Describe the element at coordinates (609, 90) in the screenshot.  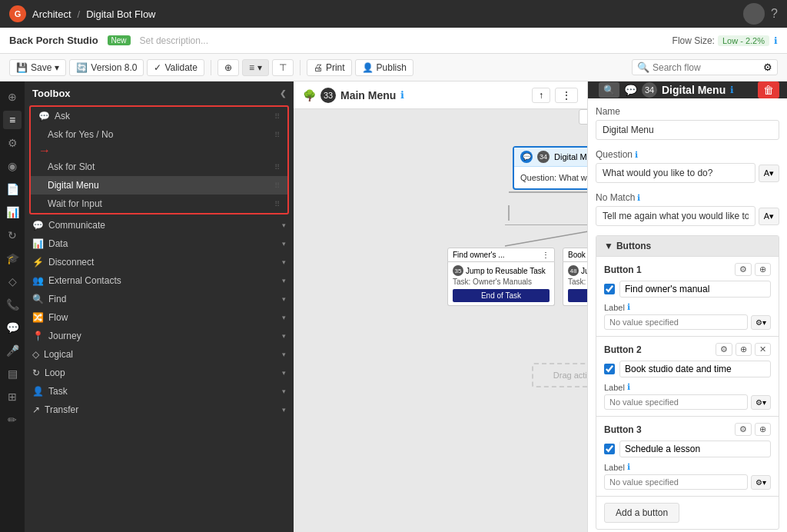
I see `rp-search-button: 🔍` at that location.